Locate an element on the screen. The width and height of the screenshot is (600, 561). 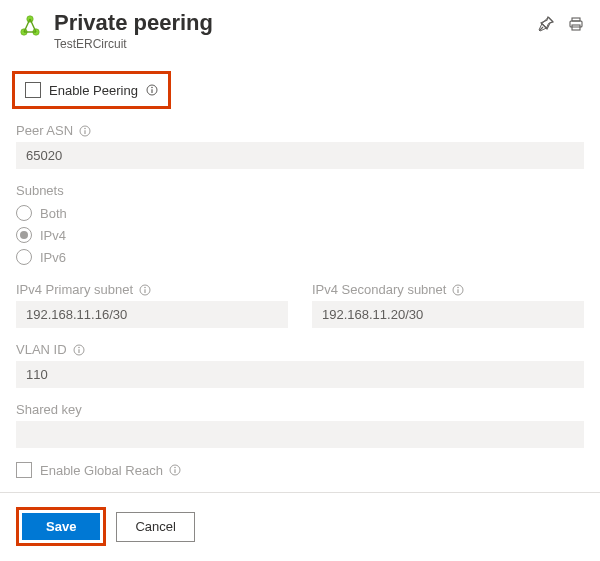
vlan-id-field: VLAN ID is located at coordinates (300, 365).